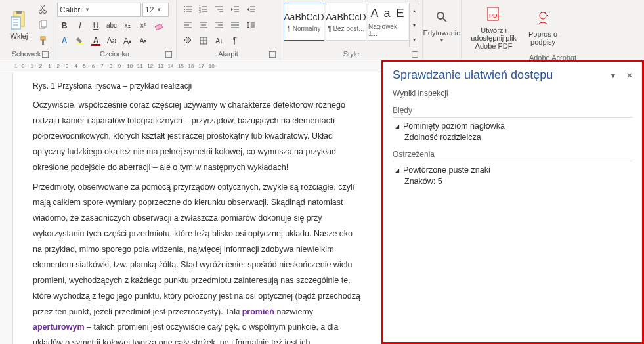 The height and width of the screenshot is (344, 644). What do you see at coordinates (442, 25) in the screenshot?
I see `editing-button: Edytowanie ▼` at bounding box center [442, 25].